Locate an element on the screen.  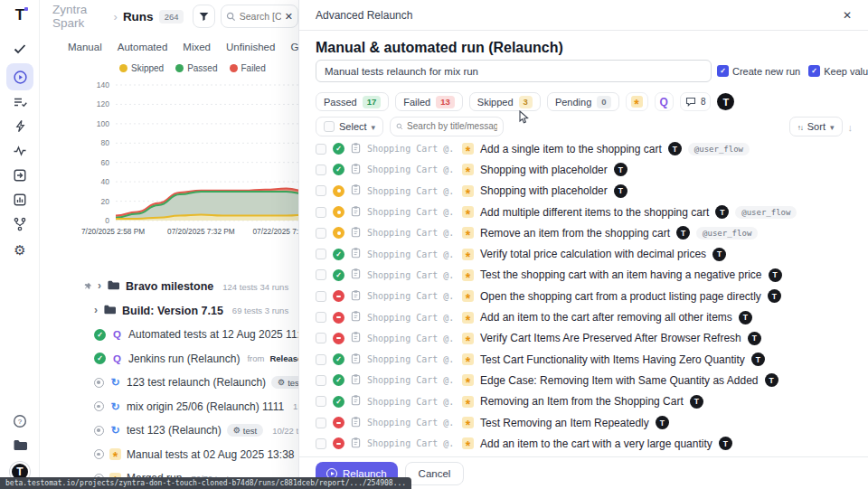
run-title: test 123 (Relaunch) is located at coordinates (174, 430).